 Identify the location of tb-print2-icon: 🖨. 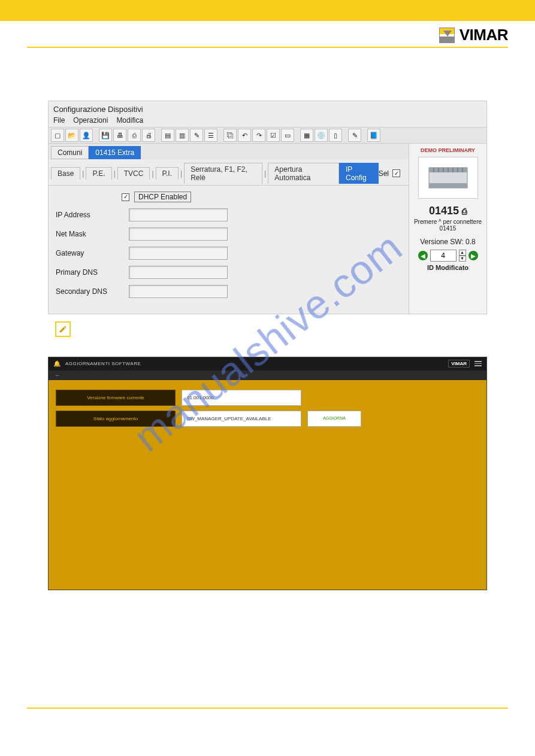
(149, 135).